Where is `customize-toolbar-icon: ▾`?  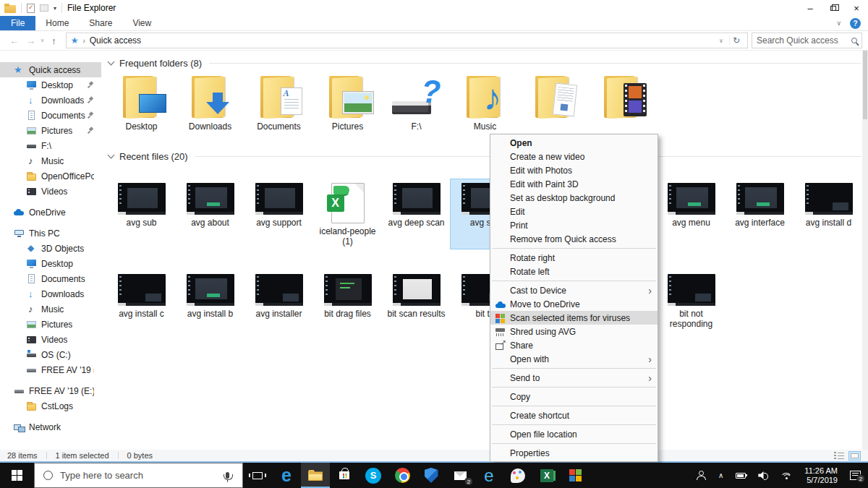 customize-toolbar-icon: ▾ is located at coordinates (55, 9).